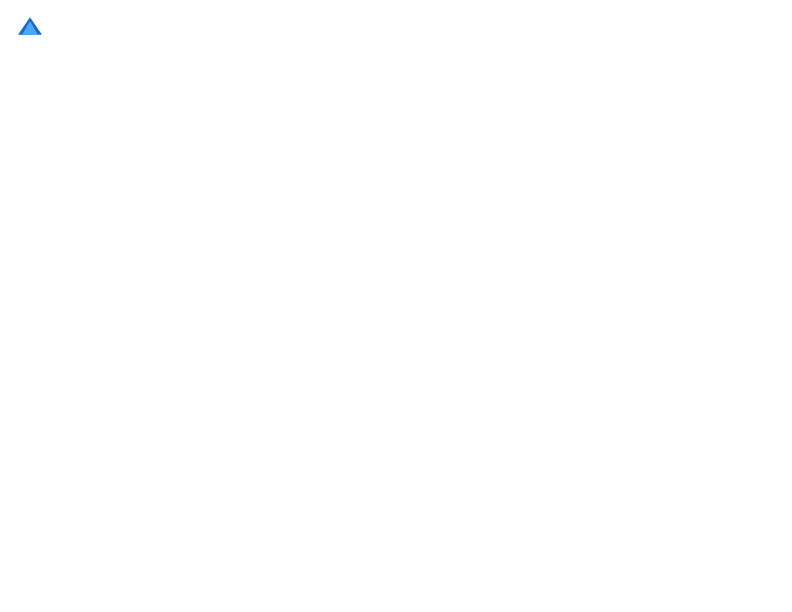 The width and height of the screenshot is (792, 612). Describe the element at coordinates (396, 26) in the screenshot. I see `page-header` at that location.